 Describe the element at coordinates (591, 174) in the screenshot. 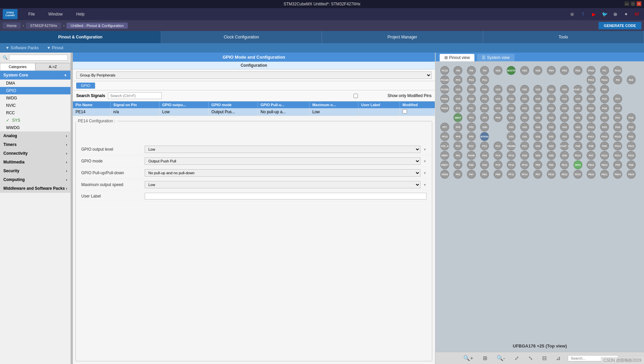

I see `pin-circle: PB10` at that location.